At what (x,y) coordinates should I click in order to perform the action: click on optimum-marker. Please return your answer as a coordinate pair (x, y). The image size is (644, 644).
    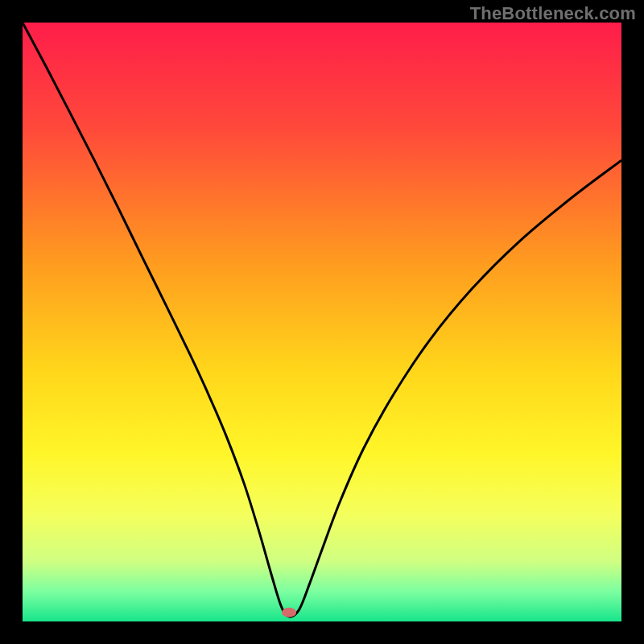
    Looking at the image, I should click on (289, 613).